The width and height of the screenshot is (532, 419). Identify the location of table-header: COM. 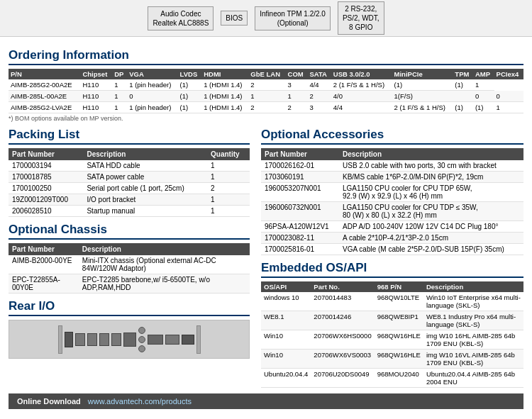
(297, 74).